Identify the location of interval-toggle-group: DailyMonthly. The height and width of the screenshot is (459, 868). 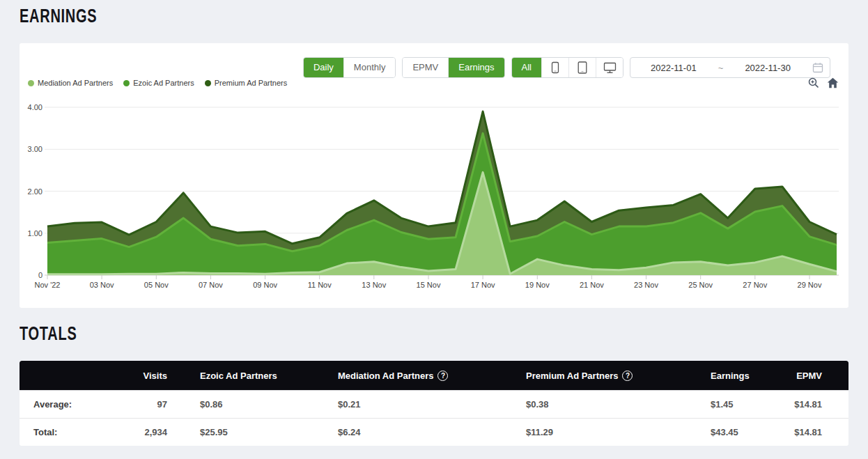
(350, 68).